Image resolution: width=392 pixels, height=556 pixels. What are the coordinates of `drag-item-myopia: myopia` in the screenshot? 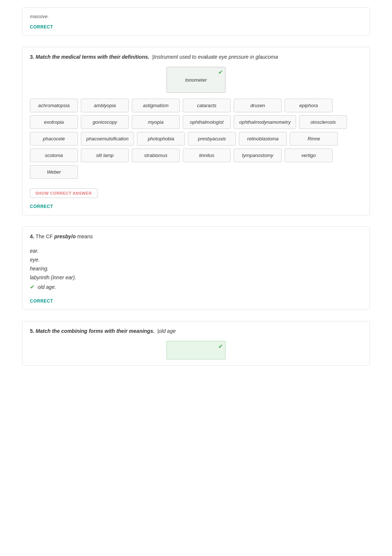 It's located at (156, 122).